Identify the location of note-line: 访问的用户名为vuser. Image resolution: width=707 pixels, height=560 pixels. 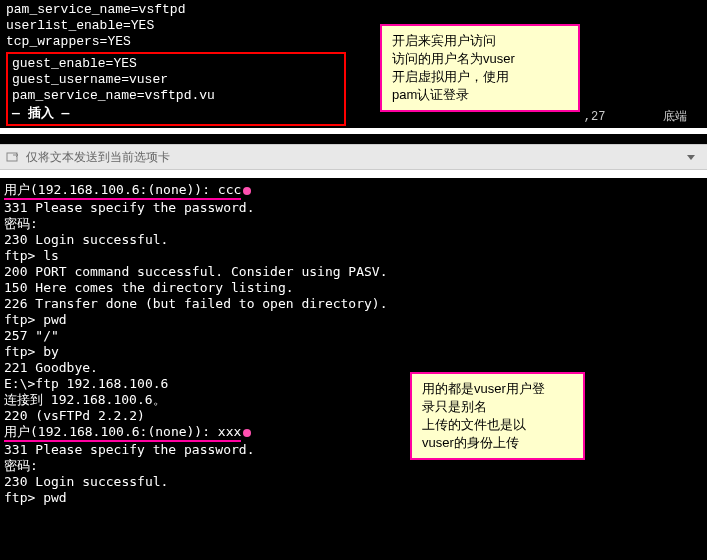
(480, 59).